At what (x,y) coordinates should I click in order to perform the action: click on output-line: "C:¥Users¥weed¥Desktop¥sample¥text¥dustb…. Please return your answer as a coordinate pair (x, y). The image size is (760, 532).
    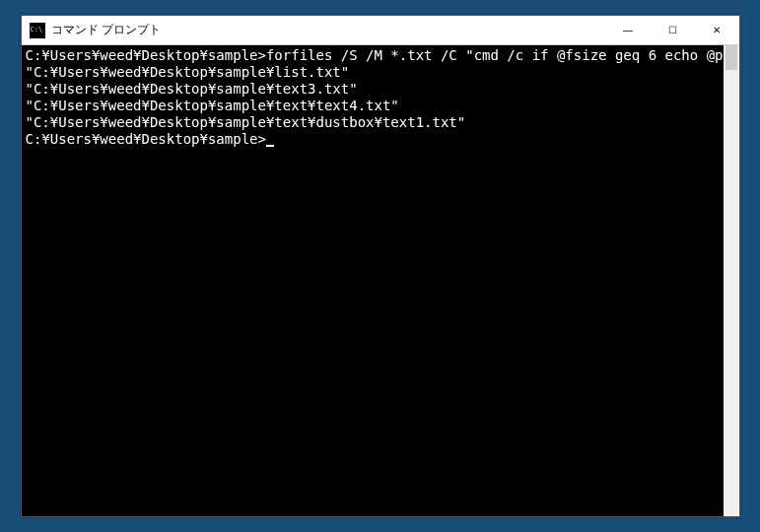
    Looking at the image, I should click on (373, 122).